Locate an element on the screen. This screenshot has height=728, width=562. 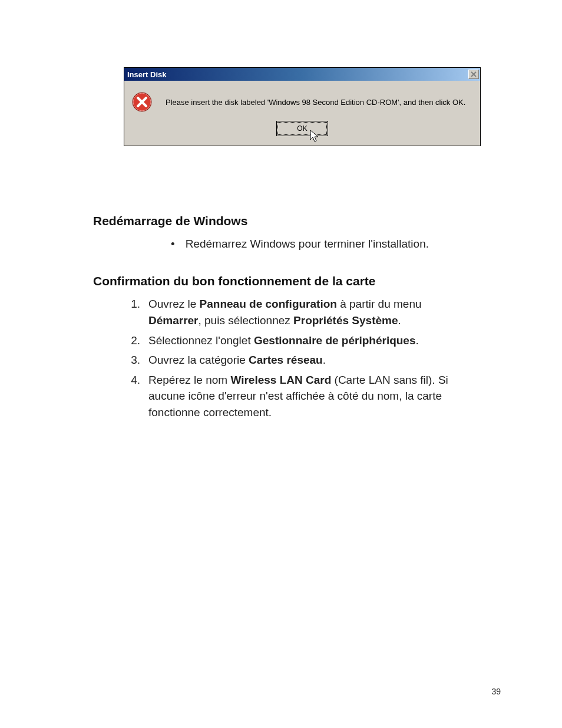
step-bold: Gestionnaire de périphériques is located at coordinates (335, 341).